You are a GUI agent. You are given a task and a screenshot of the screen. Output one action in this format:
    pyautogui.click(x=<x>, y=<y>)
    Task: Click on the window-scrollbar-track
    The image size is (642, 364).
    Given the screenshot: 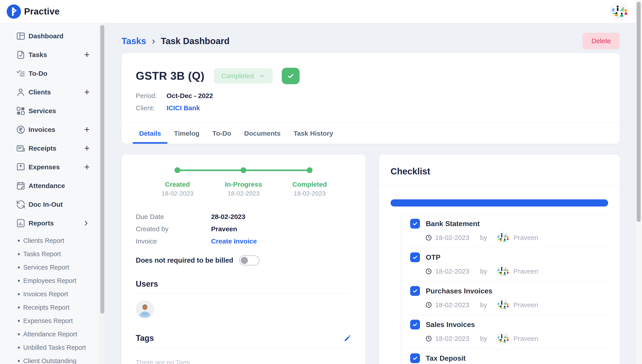 What is the action you would take?
    pyautogui.click(x=639, y=182)
    